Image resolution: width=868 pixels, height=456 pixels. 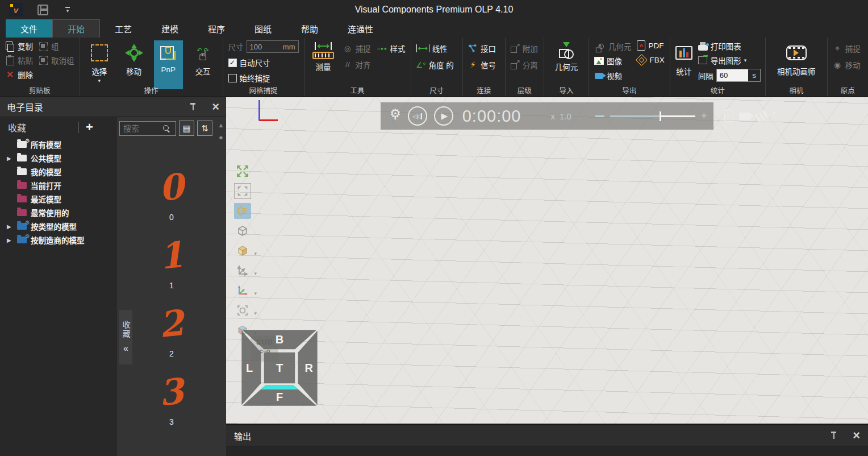 I want to click on detach-button: 分离, so click(x=524, y=65).